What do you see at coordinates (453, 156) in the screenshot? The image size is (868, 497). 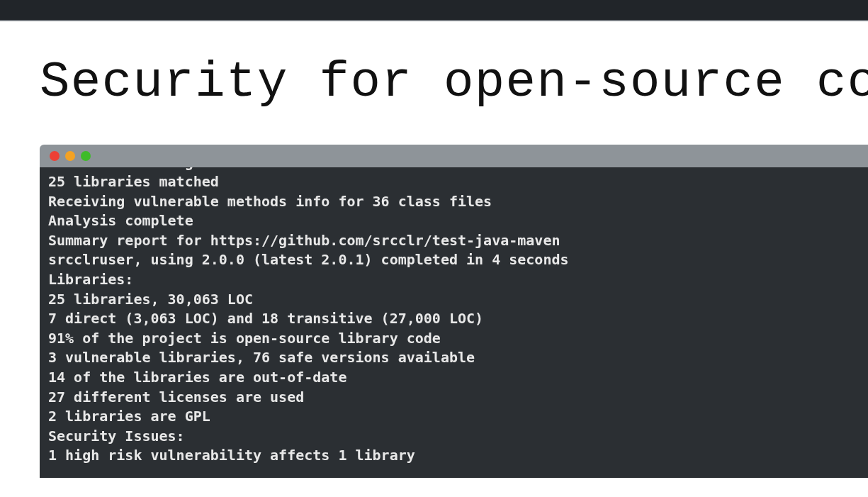 I see `terminal-titlebar` at bounding box center [453, 156].